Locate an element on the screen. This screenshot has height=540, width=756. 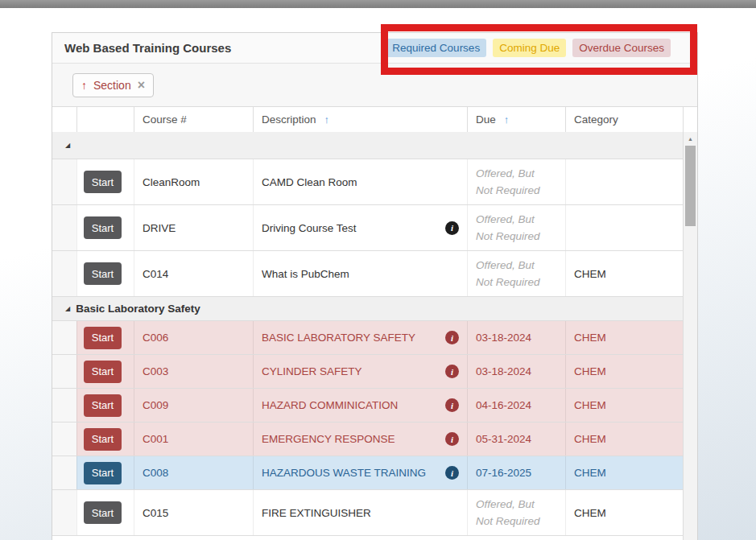
course-number-cell: DRIVE is located at coordinates (193, 228).